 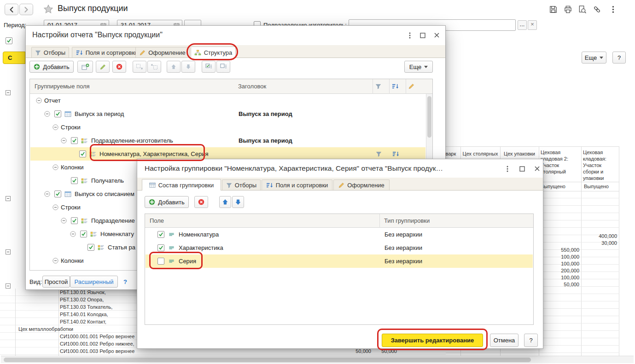 What do you see at coordinates (568, 9) in the screenshot?
I see `print-icon` at bounding box center [568, 9].